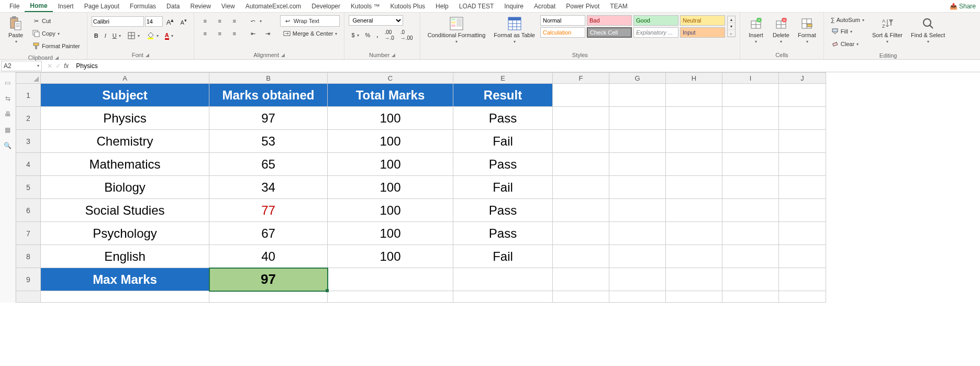 The image size is (980, 366). What do you see at coordinates (656, 32) in the screenshot?
I see `style-explanatory: Explanatory ...` at bounding box center [656, 32].